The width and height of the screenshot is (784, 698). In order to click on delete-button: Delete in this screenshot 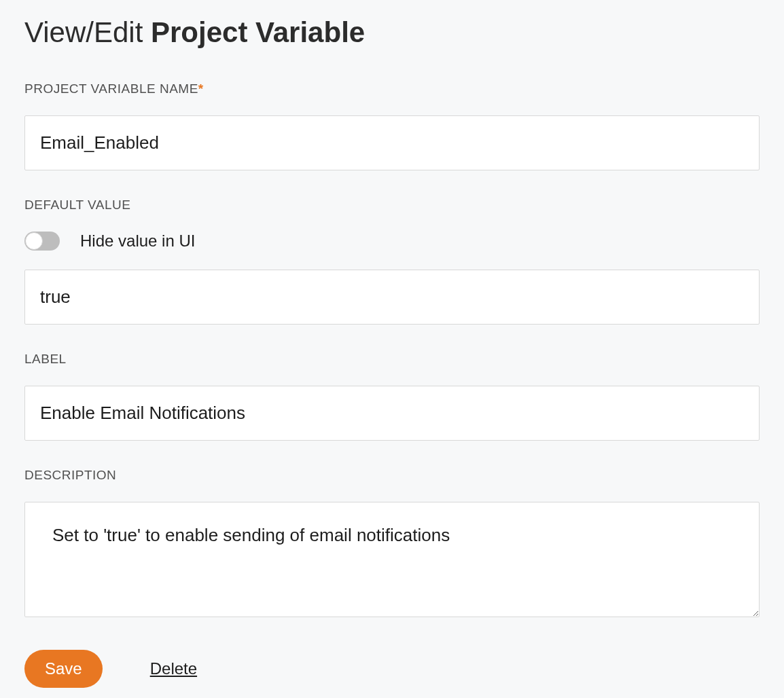, I will do `click(174, 669)`.